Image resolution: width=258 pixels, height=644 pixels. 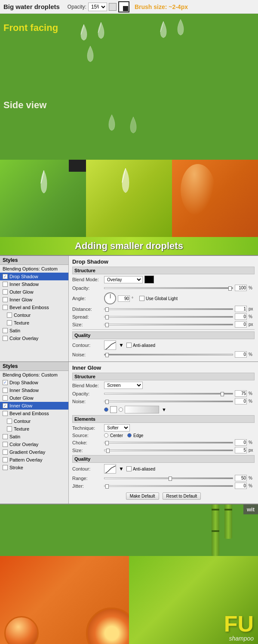 I want to click on contour-item-2: Contour, so click(x=34, y=421).